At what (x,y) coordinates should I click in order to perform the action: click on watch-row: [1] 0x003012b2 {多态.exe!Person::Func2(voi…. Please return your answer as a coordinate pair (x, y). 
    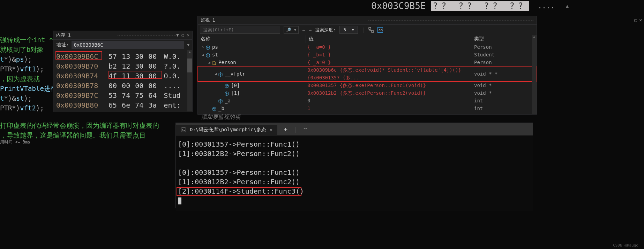
    Looking at the image, I should click on (367, 93).